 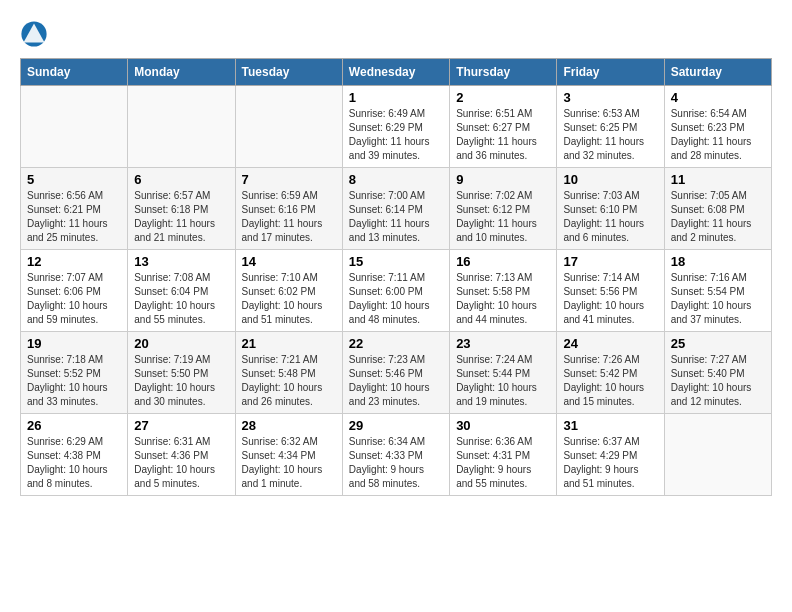 I want to click on day-info: Sunrise: 7:16 AM Sunset: 5:54 PM Dayligh…, so click(x=718, y=299).